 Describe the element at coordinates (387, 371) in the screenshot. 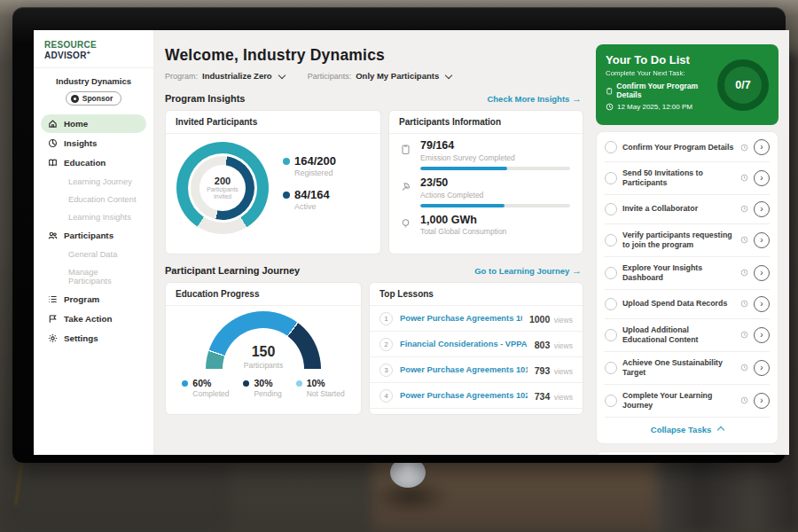

I see `lesson-rank: 3` at that location.